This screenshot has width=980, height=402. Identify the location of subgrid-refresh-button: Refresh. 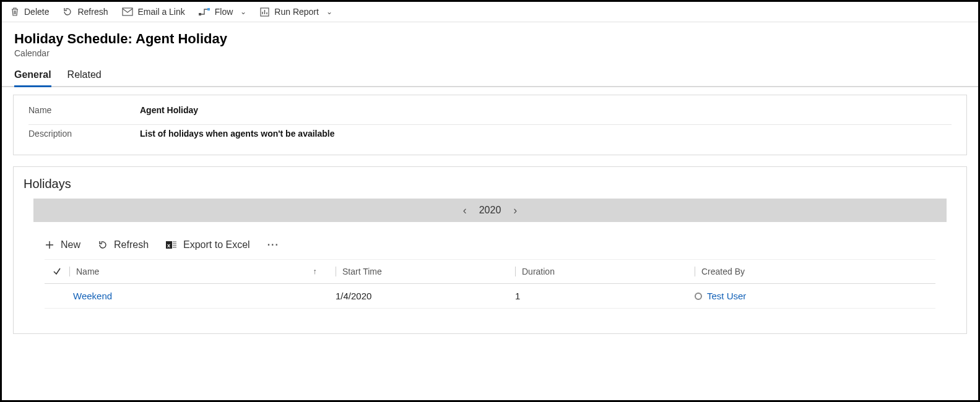
(123, 245).